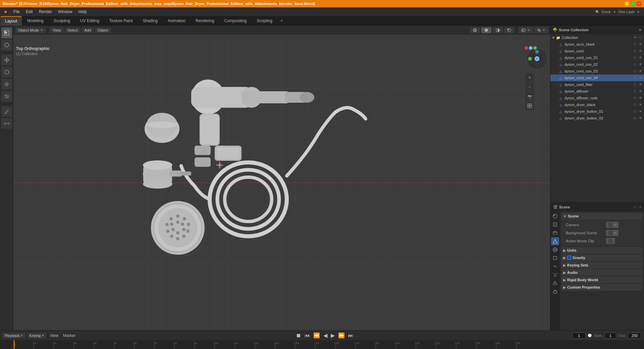 Image resolution: width=644 pixels, height=349 pixels. I want to click on select-tool, so click(7, 33).